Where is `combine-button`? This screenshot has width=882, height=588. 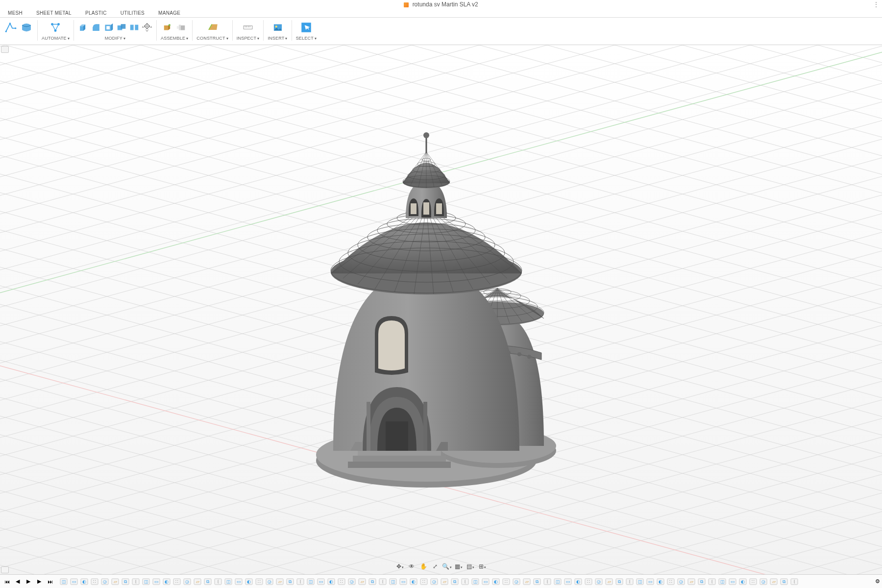
combine-button is located at coordinates (122, 27).